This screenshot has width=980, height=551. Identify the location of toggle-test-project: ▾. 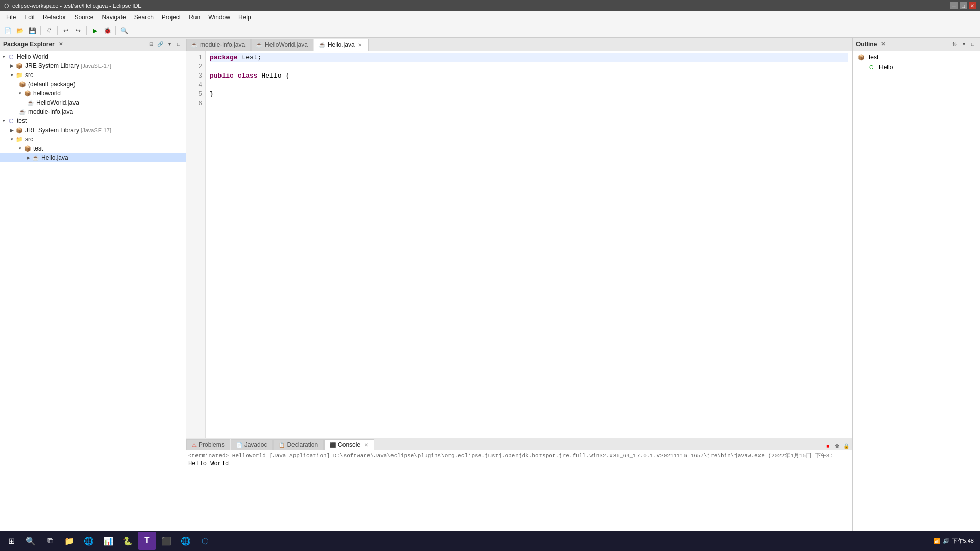
(4, 121).